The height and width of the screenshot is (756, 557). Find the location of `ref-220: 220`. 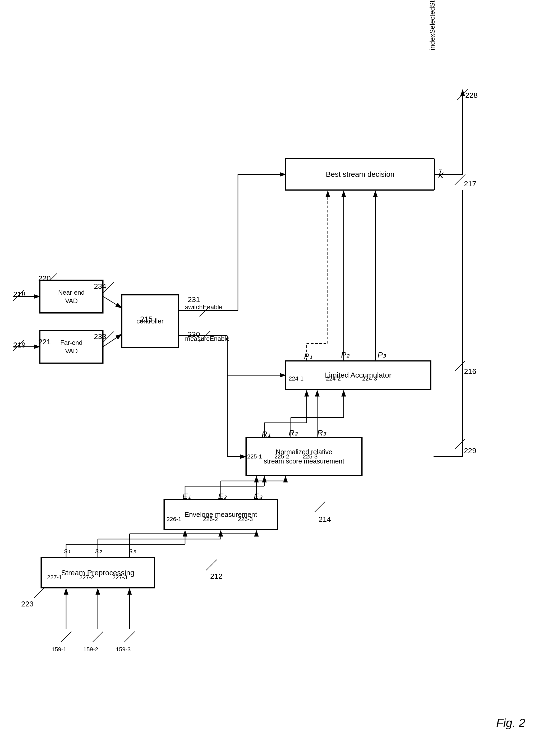

ref-220: 220 is located at coordinates (45, 278).